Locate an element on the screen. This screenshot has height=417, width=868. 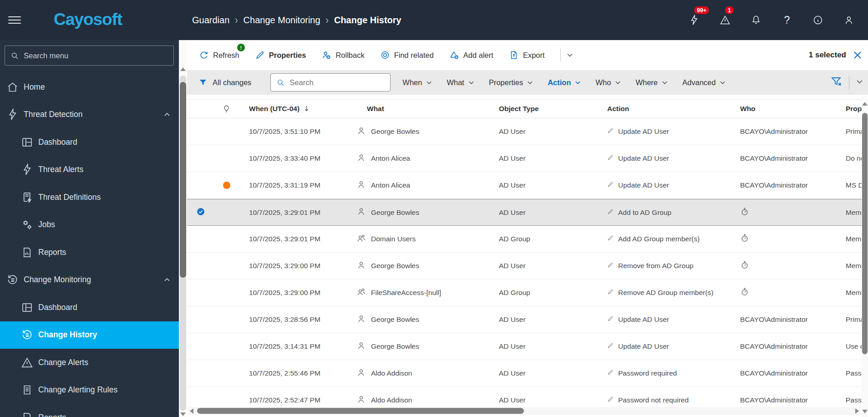
sidebar-item-threat-alerts: Threat Alerts is located at coordinates (89, 170).